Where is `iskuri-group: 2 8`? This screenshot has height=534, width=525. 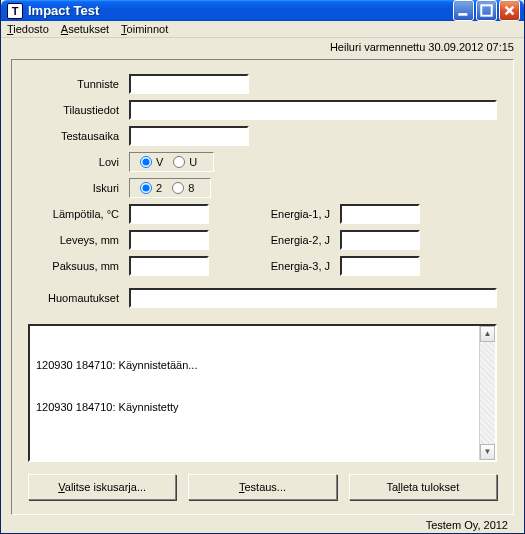
iskuri-group: 2 8 is located at coordinates (170, 188).